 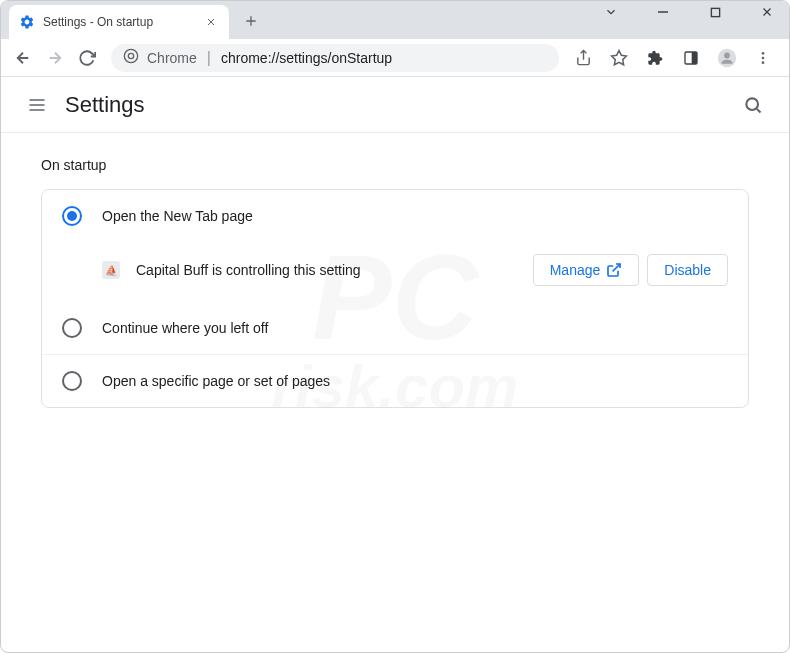 I want to click on section-title: On startup, so click(x=395, y=165).